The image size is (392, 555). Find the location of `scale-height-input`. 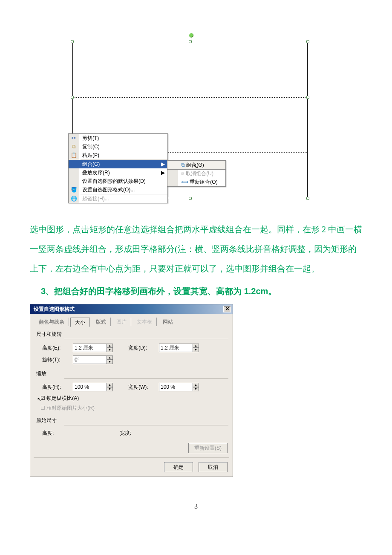

scale-height-input is located at coordinates (90, 387).